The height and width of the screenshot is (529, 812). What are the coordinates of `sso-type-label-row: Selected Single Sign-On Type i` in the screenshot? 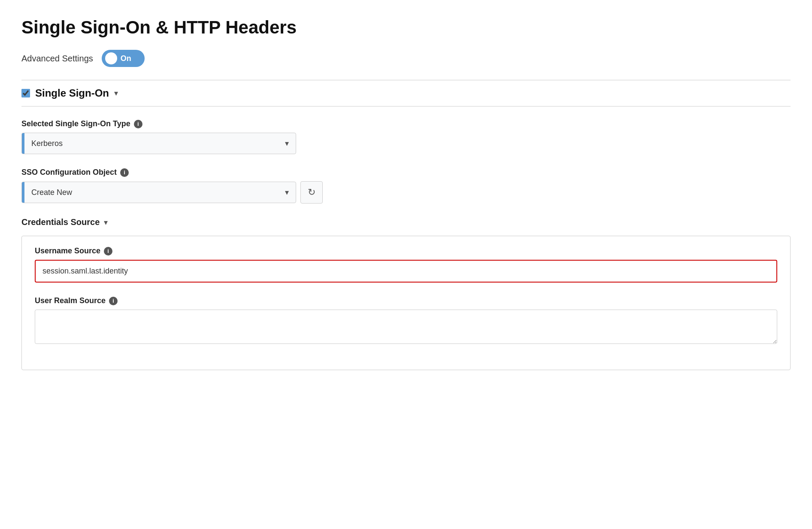 It's located at (406, 124).